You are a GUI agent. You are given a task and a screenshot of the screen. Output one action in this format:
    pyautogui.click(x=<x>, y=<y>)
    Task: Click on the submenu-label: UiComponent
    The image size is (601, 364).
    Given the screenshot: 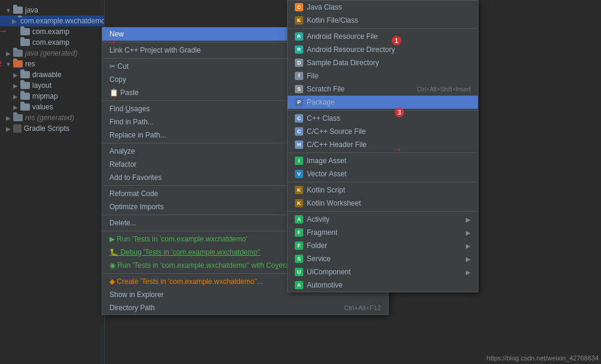 What is the action you would take?
    pyautogui.click(x=384, y=272)
    